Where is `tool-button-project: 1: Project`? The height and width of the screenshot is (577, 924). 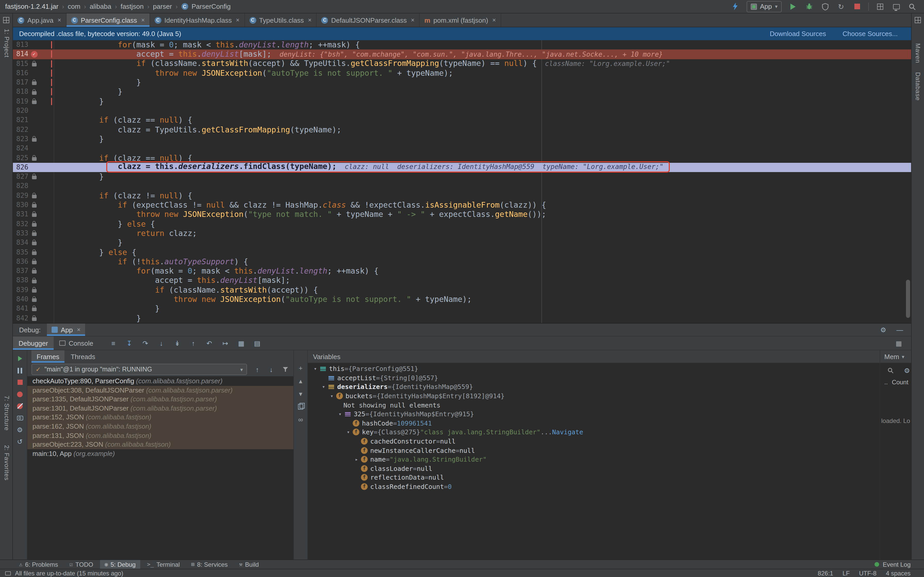 tool-button-project: 1: Project is located at coordinates (7, 44).